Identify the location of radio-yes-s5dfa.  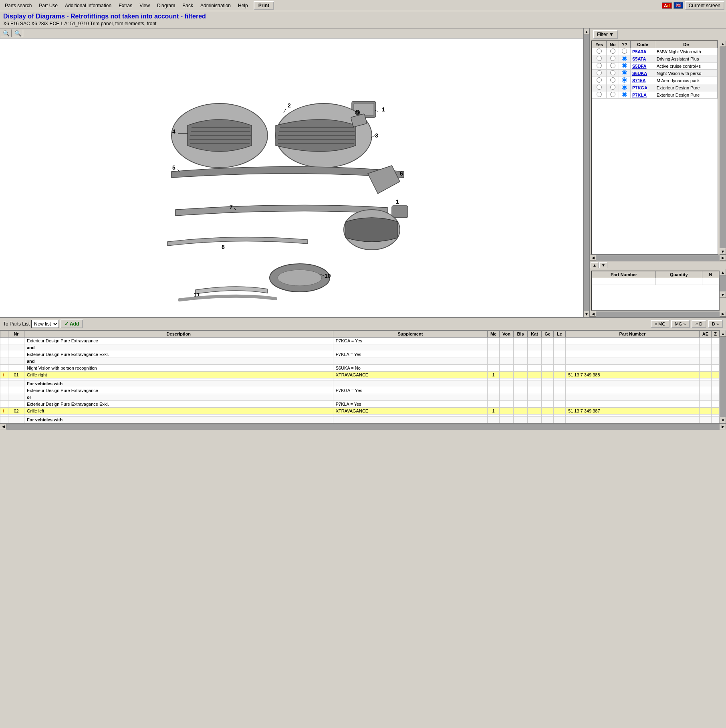
(599, 66).